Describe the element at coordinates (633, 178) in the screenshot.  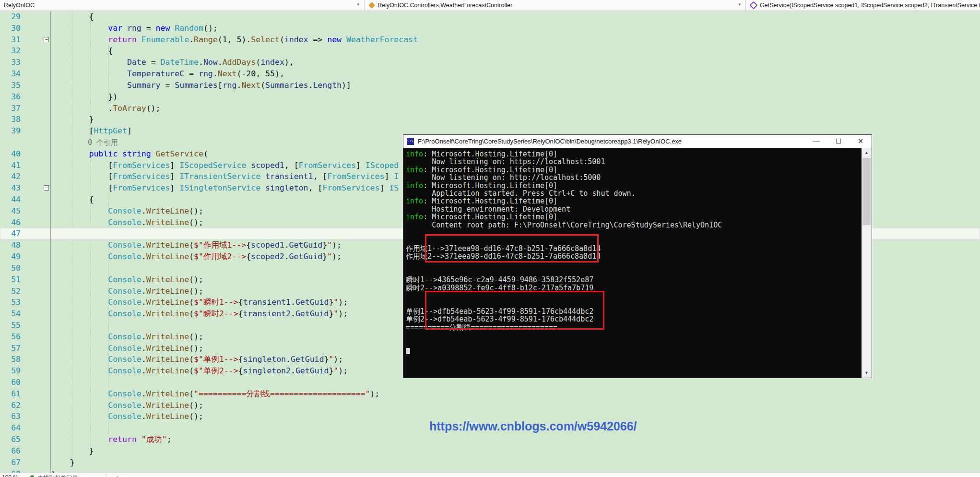
I see `console-line: Now listening on: http://localhost:5000` at that location.